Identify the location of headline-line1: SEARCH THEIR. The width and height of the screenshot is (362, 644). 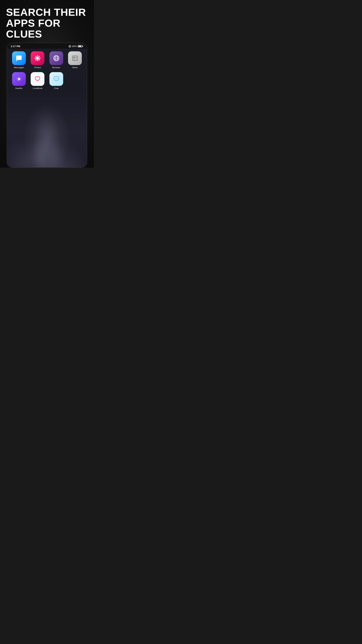
(47, 12).